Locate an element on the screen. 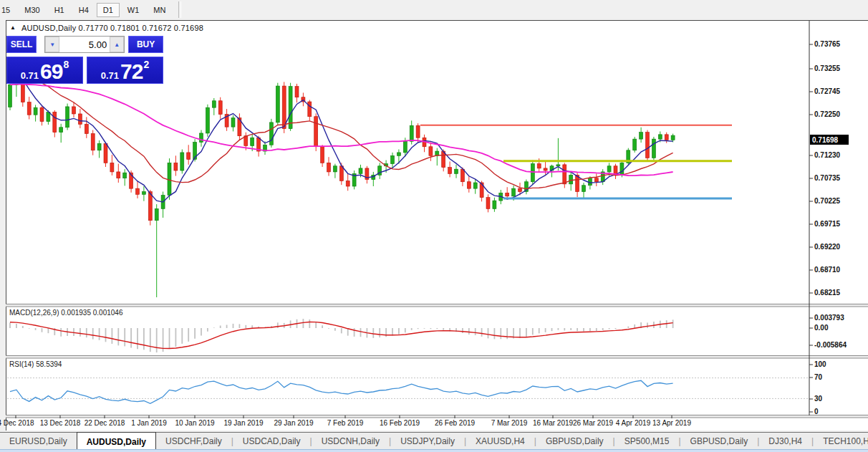 This screenshot has width=868, height=452. date-axis-label: 13 Dec 2018 is located at coordinates (60, 423).